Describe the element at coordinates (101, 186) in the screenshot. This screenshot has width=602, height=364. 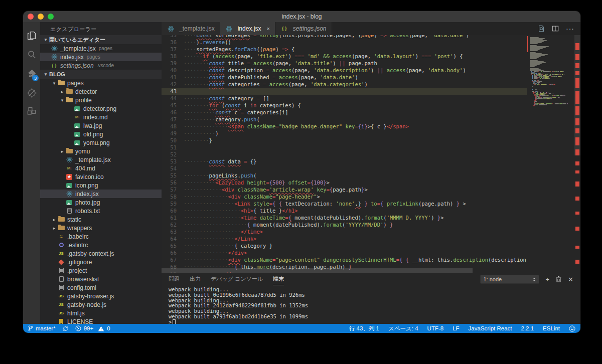
I see `tree-item-icon.png: icon.png` at that location.